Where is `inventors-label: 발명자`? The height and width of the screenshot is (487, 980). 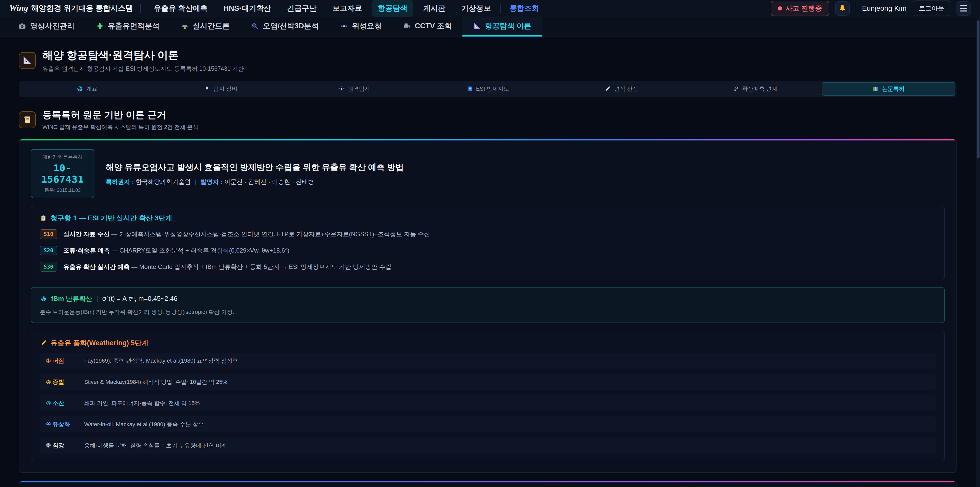
inventors-label: 발명자 is located at coordinates (212, 182).